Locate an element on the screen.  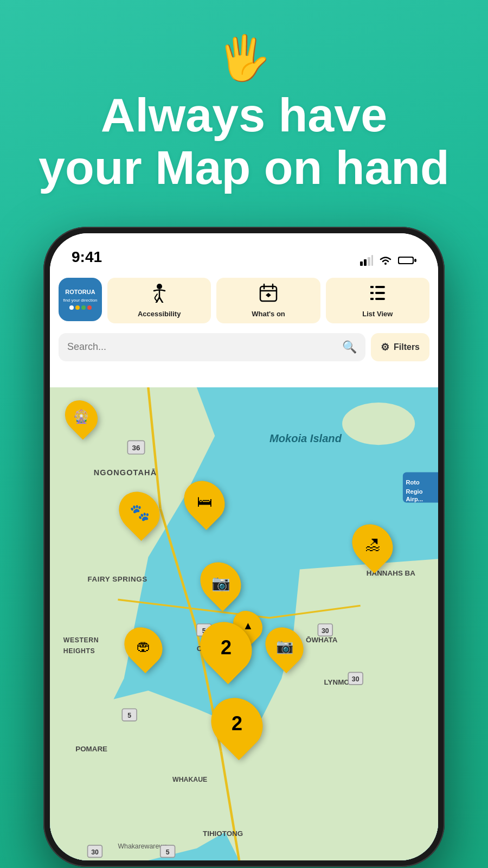
svg-text: FAIRY SPRINGS is located at coordinates (118, 578).